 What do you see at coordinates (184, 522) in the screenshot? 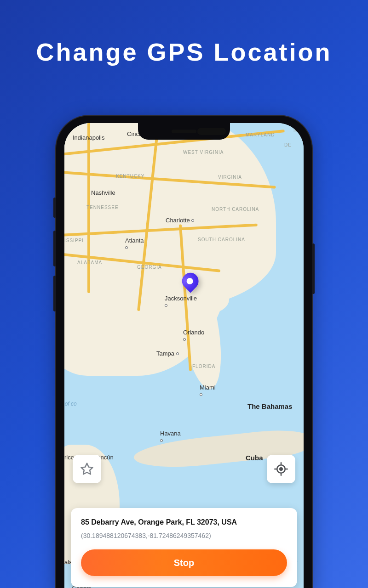
I see `location-address: 85 Debarry Ave, Orange Park, FL 32073, U…` at bounding box center [184, 522].